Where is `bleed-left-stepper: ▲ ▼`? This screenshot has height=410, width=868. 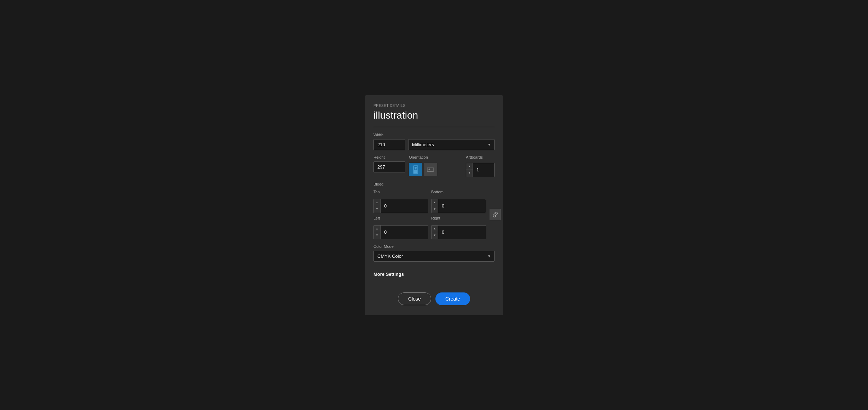 bleed-left-stepper: ▲ ▼ is located at coordinates (401, 232).